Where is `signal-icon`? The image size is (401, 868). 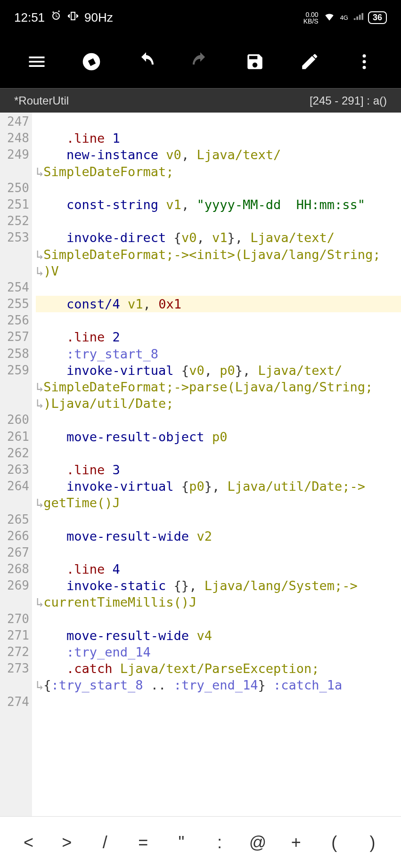
signal-icon is located at coordinates (358, 18).